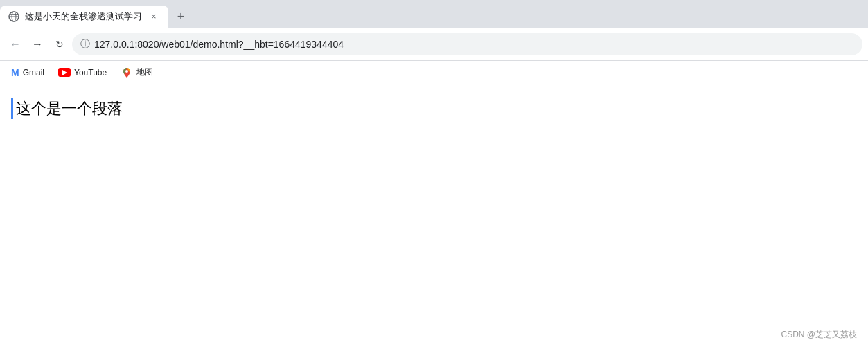  What do you see at coordinates (85, 17) in the screenshot?
I see `active-tab: 这是小天的全栈渗透测试学习 ×` at bounding box center [85, 17].